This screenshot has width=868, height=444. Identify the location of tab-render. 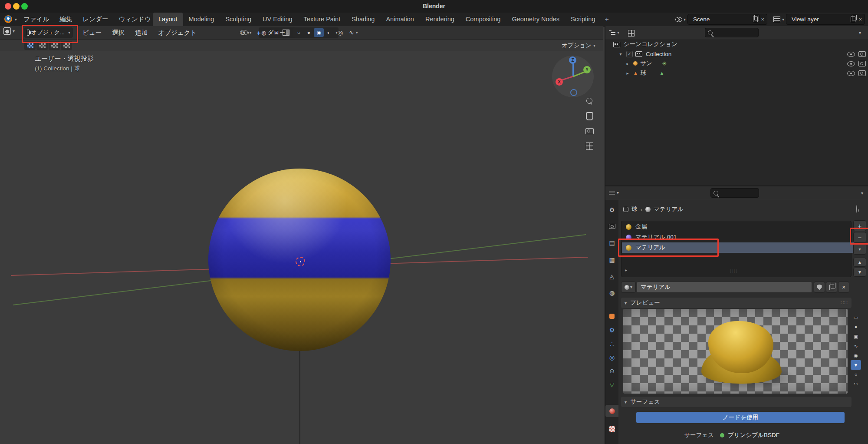
(612, 226).